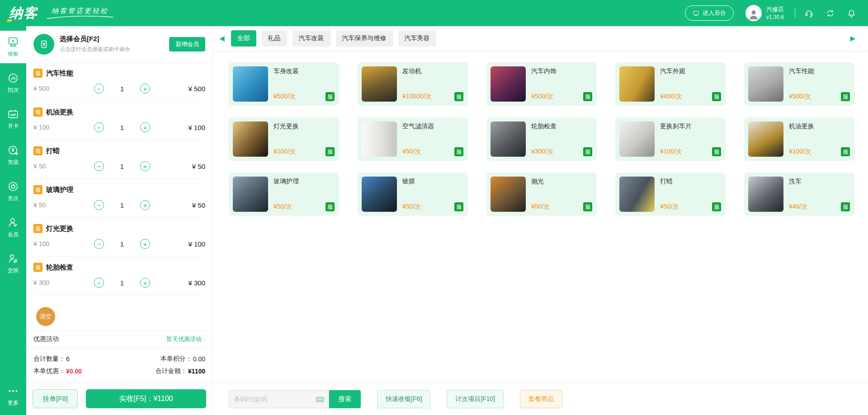 Image resolution: width=868 pixels, height=415 pixels. I want to click on sidebar-item-收银: ¥ 收银, so click(13, 47).